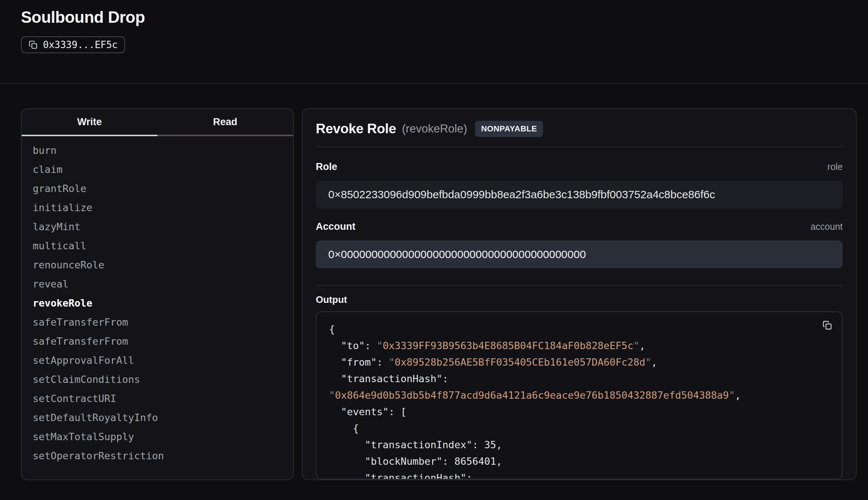 The width and height of the screenshot is (868, 500). What do you see at coordinates (163, 379) in the screenshot?
I see `function-list-item: setClaimConditions` at bounding box center [163, 379].